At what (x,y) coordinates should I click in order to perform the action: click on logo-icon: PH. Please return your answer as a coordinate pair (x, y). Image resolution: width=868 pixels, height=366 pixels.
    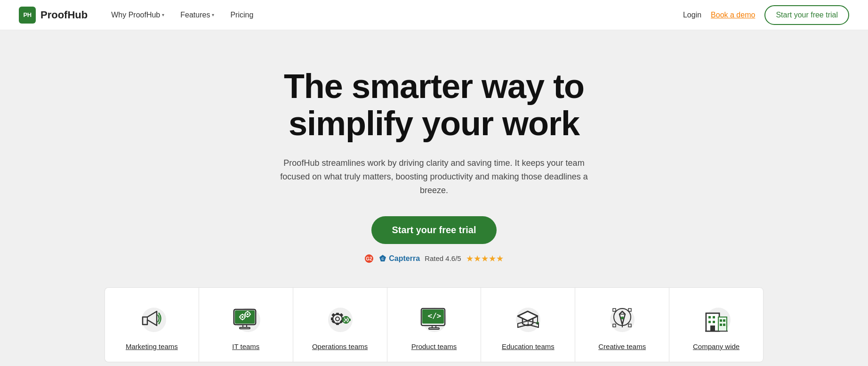
    Looking at the image, I should click on (27, 15).